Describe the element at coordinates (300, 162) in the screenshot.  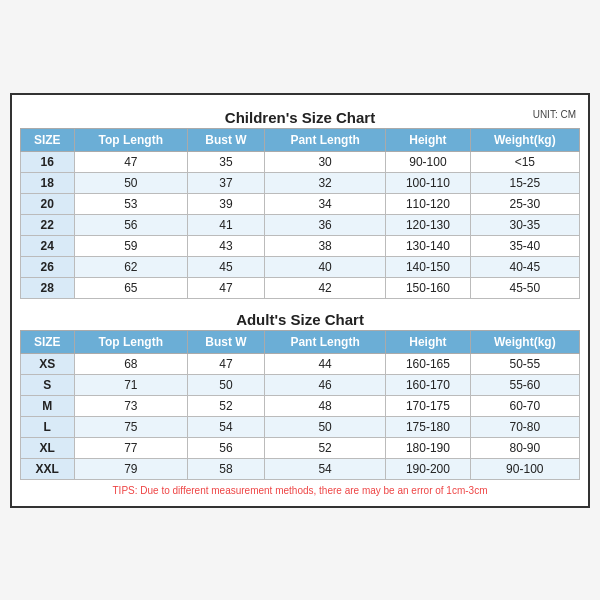
I see `table-row: 1647353090-100<15` at that location.